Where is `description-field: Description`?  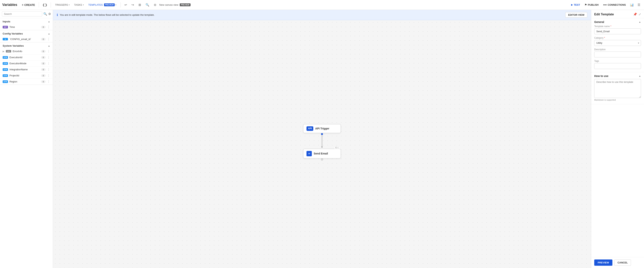
description-field: Description is located at coordinates (618, 53).